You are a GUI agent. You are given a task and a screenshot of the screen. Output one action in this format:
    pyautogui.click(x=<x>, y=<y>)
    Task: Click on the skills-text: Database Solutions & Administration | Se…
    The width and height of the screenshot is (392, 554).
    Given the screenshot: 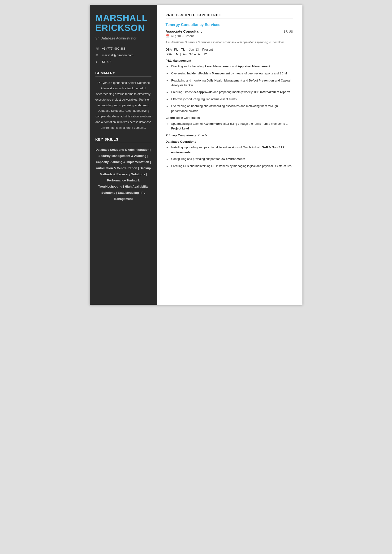 What is the action you would take?
    pyautogui.click(x=123, y=174)
    